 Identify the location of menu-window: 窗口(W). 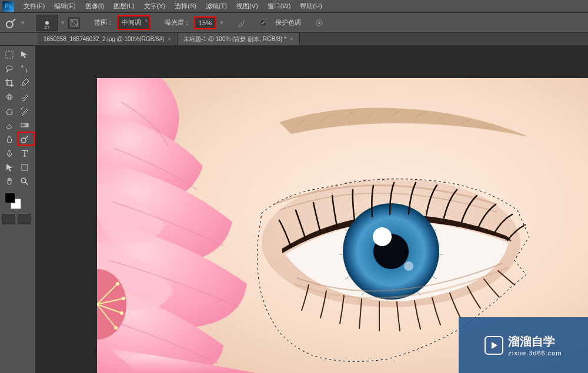
(279, 6).